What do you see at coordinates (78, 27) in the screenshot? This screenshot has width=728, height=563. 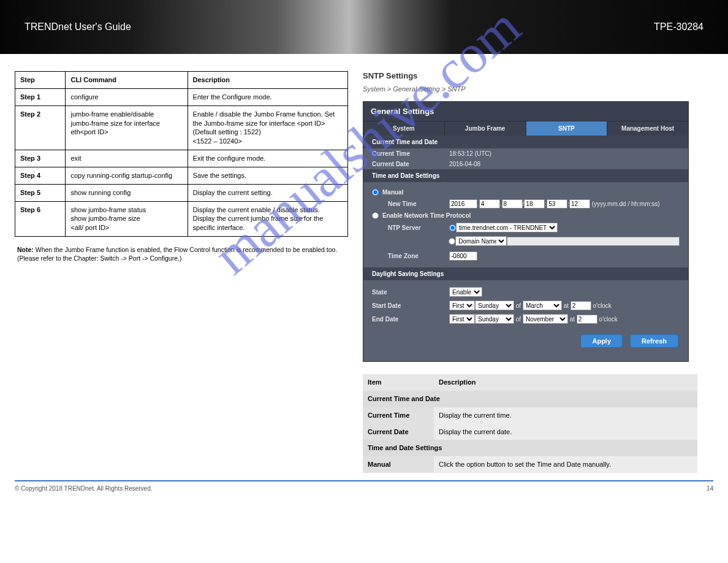 I see `brand-text: TRENDnet User's Guide` at bounding box center [78, 27].